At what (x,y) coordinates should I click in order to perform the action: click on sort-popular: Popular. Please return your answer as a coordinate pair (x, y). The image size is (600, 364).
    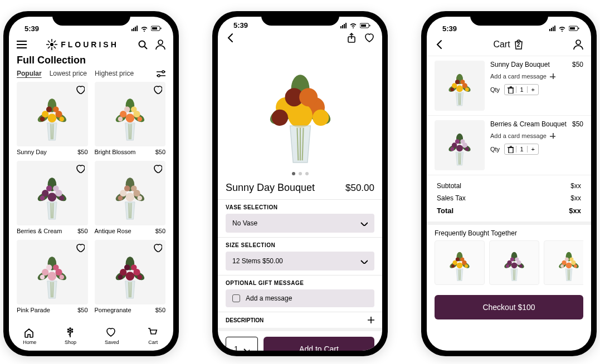
    Looking at the image, I should click on (29, 73).